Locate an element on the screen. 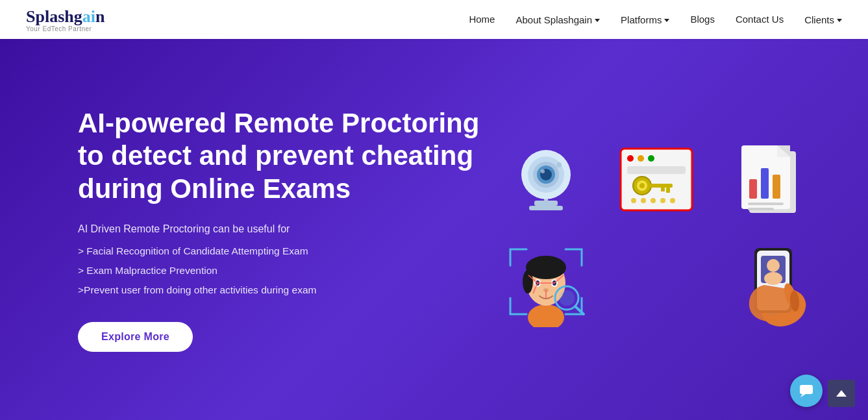 The image size is (868, 420). list-item: > Facial Recognition of Candidate Attemp… is located at coordinates (280, 251).